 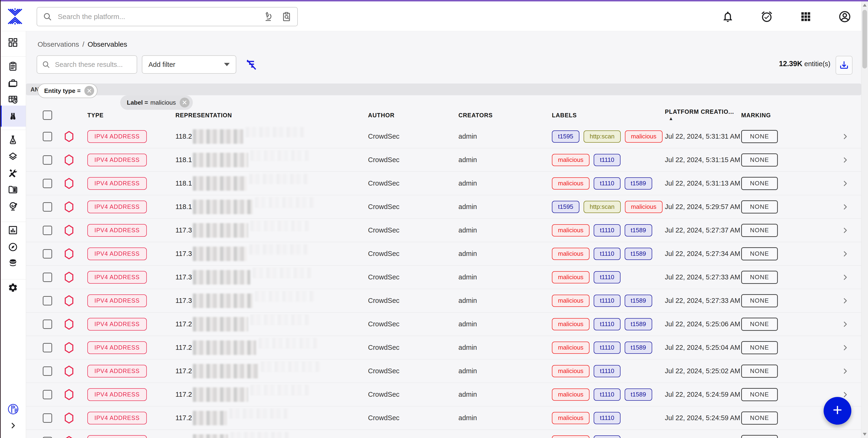 What do you see at coordinates (272, 115) in the screenshot?
I see `header-representation: REPRESENTATION` at bounding box center [272, 115].